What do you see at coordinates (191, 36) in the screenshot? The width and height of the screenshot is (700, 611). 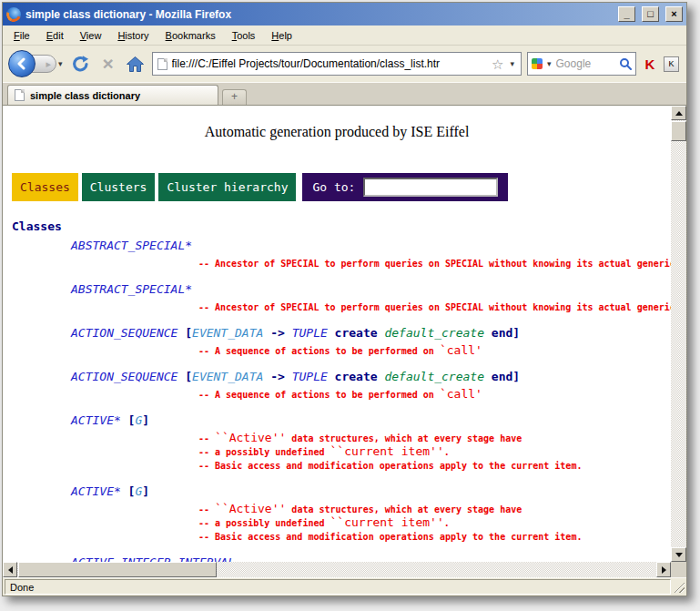 I see `menu-bookmarks: Bookmarks` at bounding box center [191, 36].